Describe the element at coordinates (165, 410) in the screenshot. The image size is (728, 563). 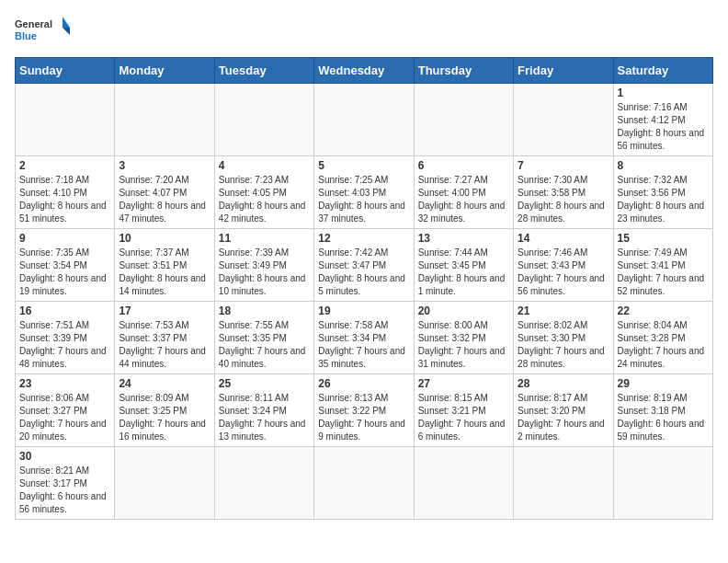
I see `calendar-cell: 24Sunrise: 8:09 AM Sunset: 3:25 PM Dayli…` at that location.